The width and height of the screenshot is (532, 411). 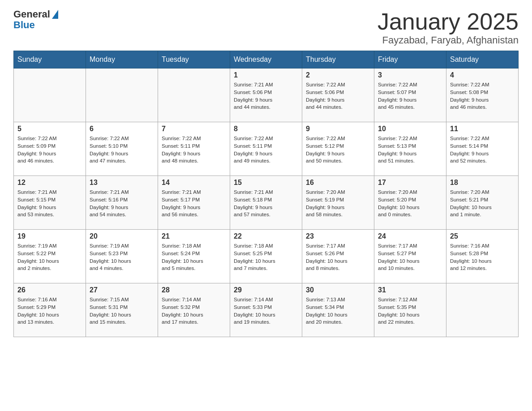 What do you see at coordinates (483, 60) in the screenshot?
I see `weekday-header-saturday: Saturday` at bounding box center [483, 60].